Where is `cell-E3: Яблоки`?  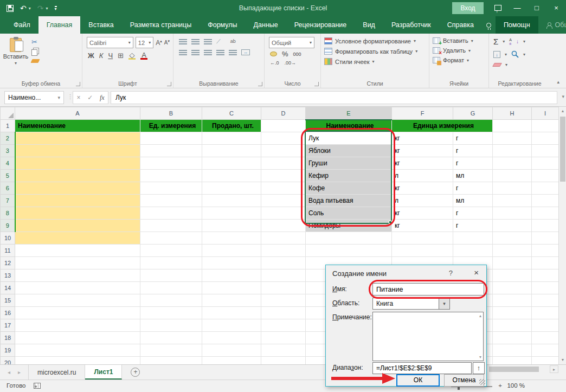
cell-E3: Яблоки is located at coordinates (349, 151).